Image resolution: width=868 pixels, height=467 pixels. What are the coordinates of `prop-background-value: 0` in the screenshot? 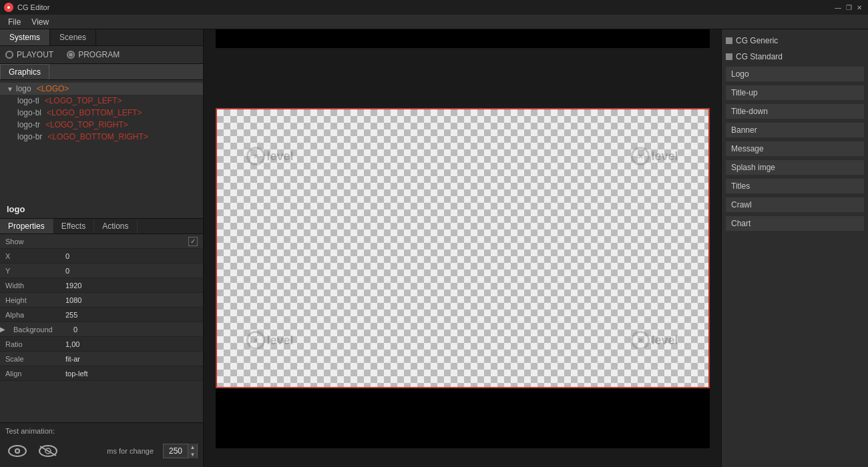 It's located at (136, 330).